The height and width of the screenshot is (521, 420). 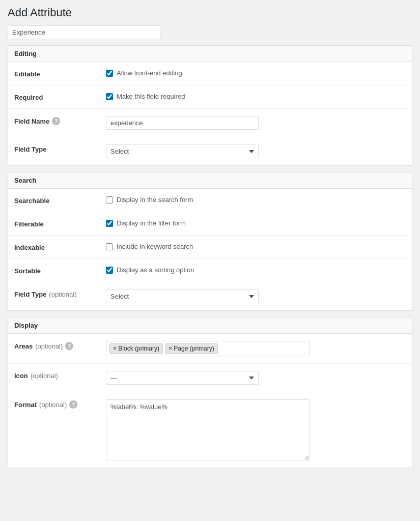 What do you see at coordinates (146, 223) in the screenshot?
I see `filterable-checkbox-label: Display in the filter form` at bounding box center [146, 223].